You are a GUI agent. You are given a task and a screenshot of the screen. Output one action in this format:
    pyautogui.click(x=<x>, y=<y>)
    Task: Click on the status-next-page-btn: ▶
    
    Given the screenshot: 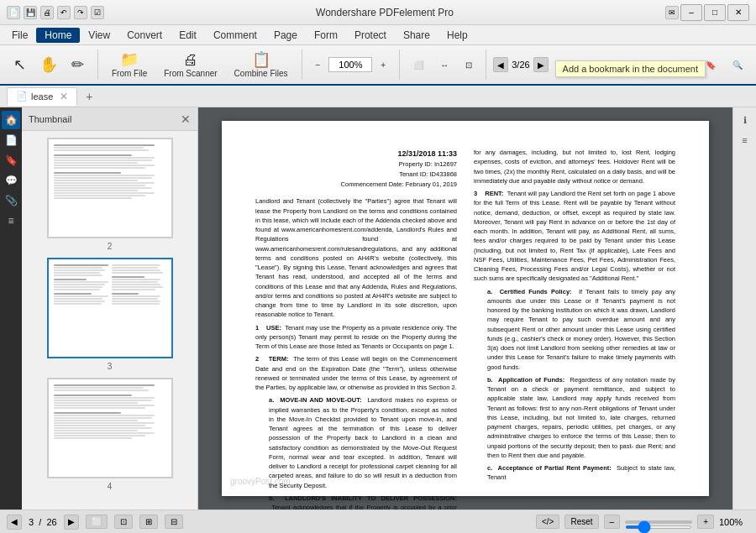 What is the action you would take?
    pyautogui.click(x=71, y=522)
    